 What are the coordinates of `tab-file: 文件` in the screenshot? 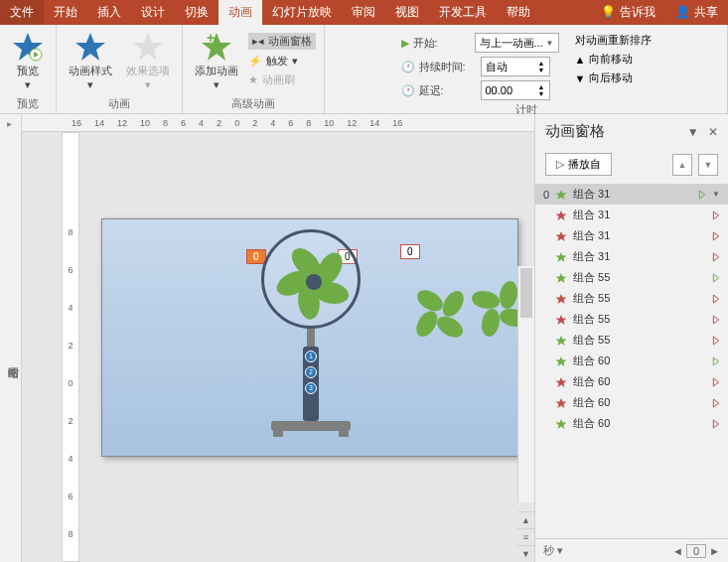 It's located at (22, 12).